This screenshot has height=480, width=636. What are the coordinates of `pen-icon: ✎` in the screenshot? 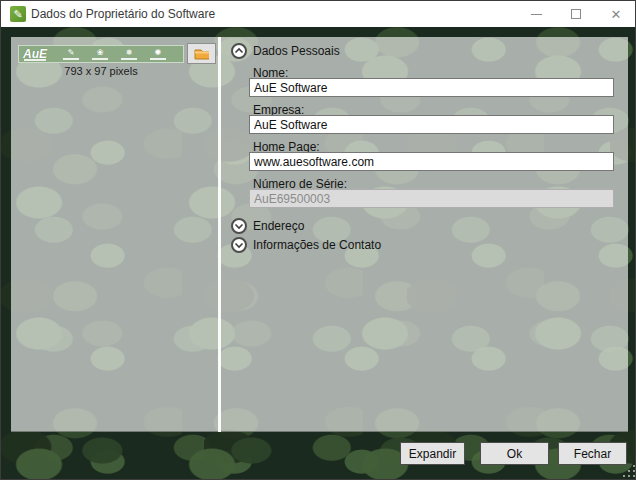 It's located at (71, 54).